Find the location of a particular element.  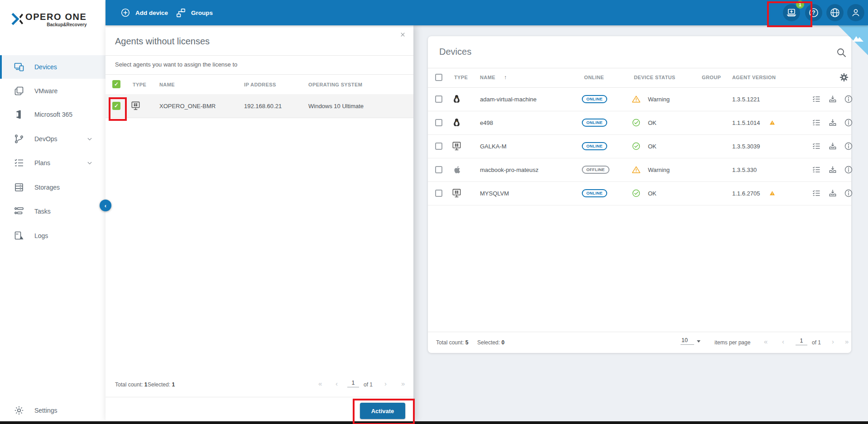

sidebar-item-label: Settings is located at coordinates (46, 410).